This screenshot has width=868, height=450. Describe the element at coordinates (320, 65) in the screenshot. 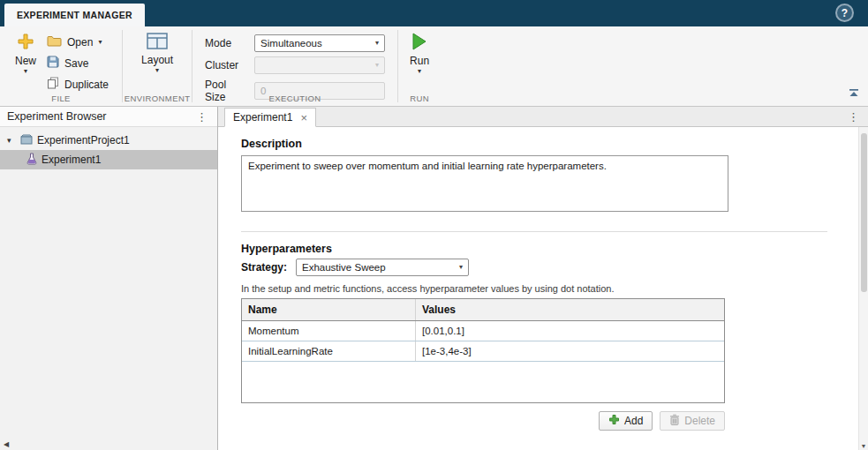

I see `cluster-dropdown: ▾` at that location.